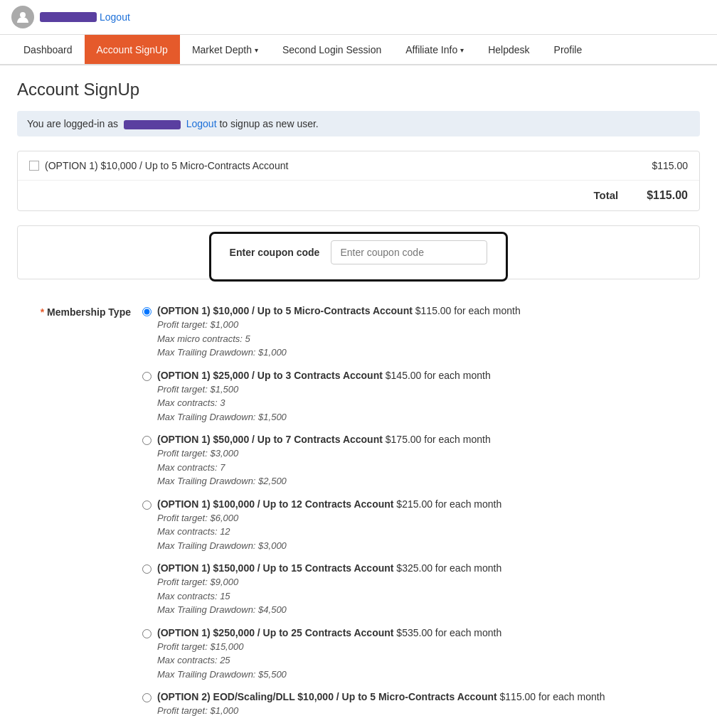  What do you see at coordinates (147, 311) in the screenshot?
I see `membership-radio-opt1a` at bounding box center [147, 311].